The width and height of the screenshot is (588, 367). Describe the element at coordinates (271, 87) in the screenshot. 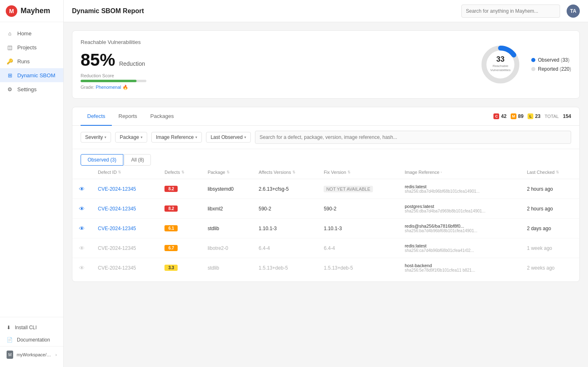

I see `grade-label: Grade: Phenomenal 🔥` at that location.